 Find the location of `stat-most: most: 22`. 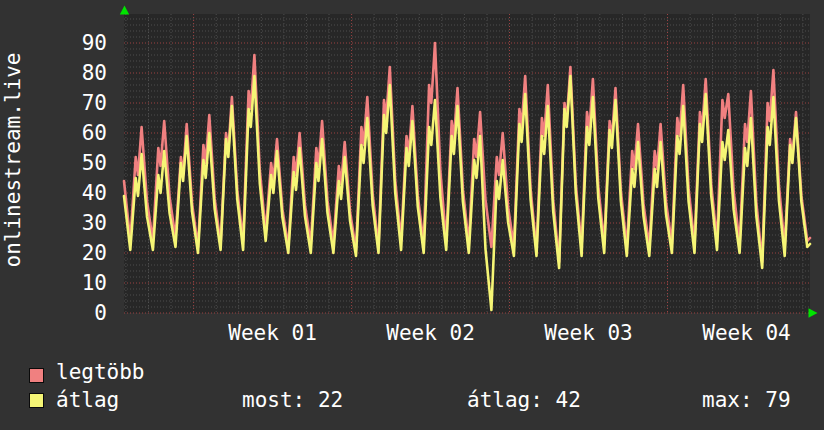

stat-most: most: 22 is located at coordinates (292, 400).